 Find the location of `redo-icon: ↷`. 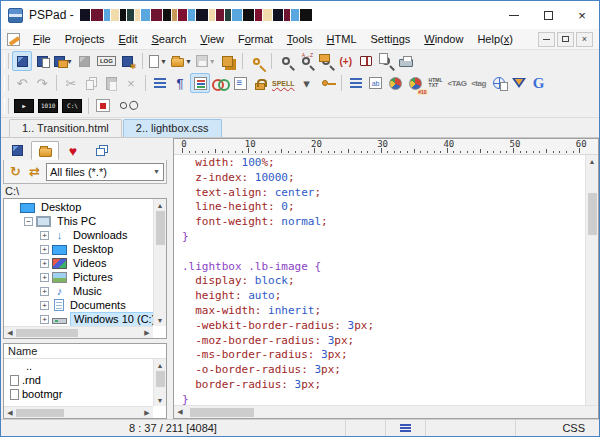

redo-icon: ↷ is located at coordinates (42, 83).